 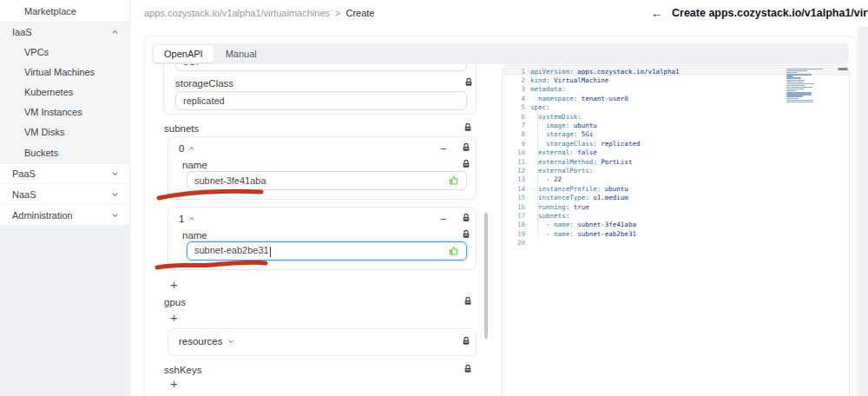 I want to click on line-code: externalMethod: PortList, so click(x=582, y=162).